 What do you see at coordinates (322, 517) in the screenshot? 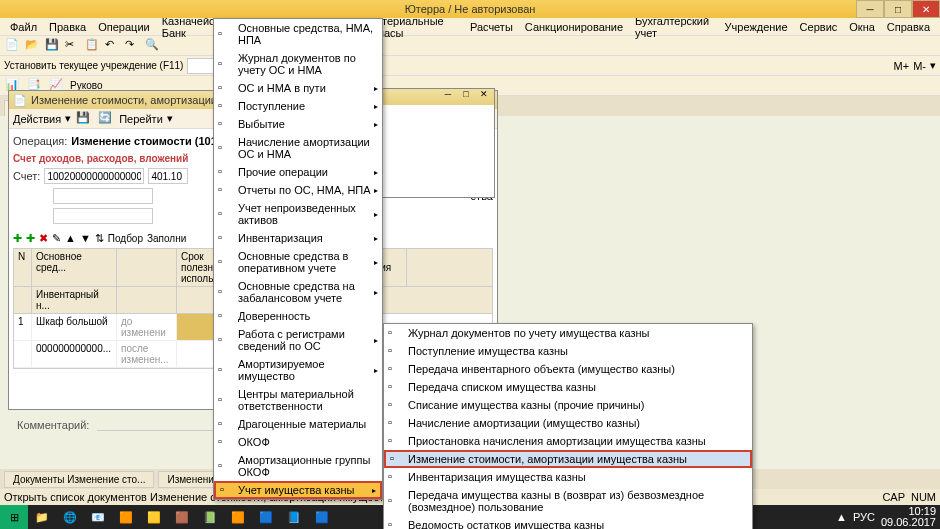
I see `app6-icon: 🟦` at bounding box center [322, 517].